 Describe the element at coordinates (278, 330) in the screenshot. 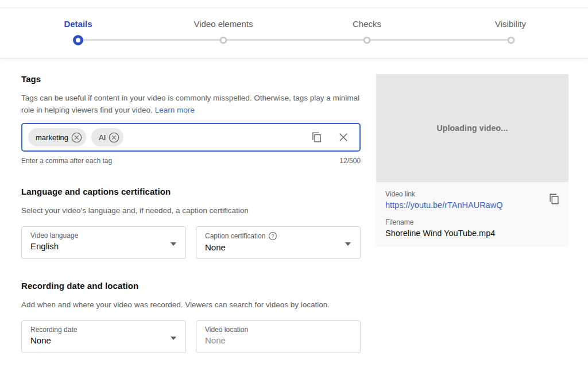

I see `video-location-label: Video location` at that location.